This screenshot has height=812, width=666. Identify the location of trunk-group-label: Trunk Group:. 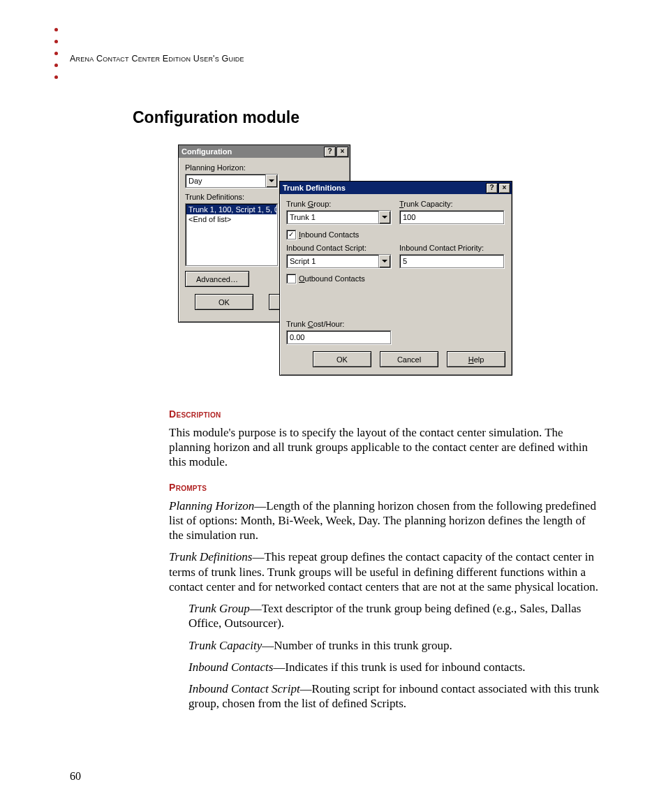
(339, 204).